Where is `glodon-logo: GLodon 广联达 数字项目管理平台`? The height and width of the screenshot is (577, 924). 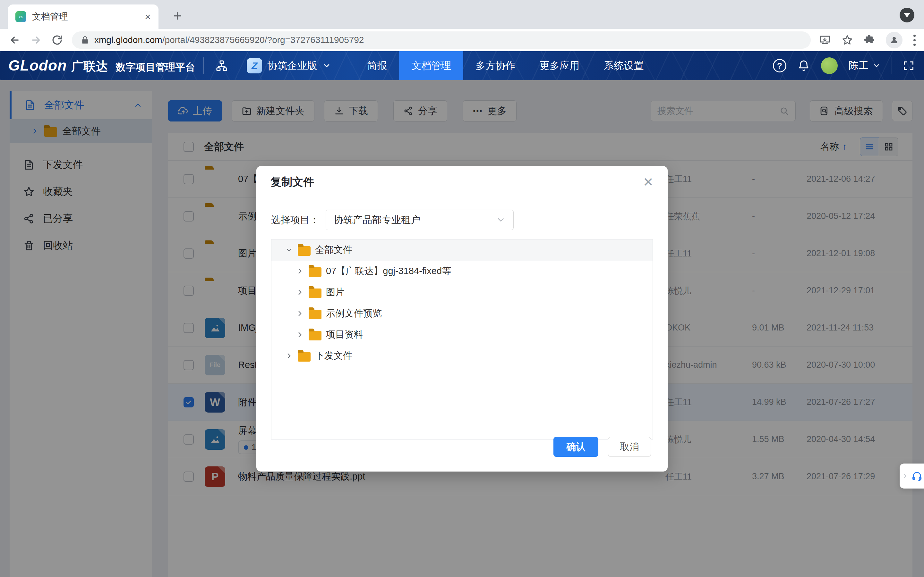 glodon-logo: GLodon 广联达 数字项目管理平台 is located at coordinates (102, 66).